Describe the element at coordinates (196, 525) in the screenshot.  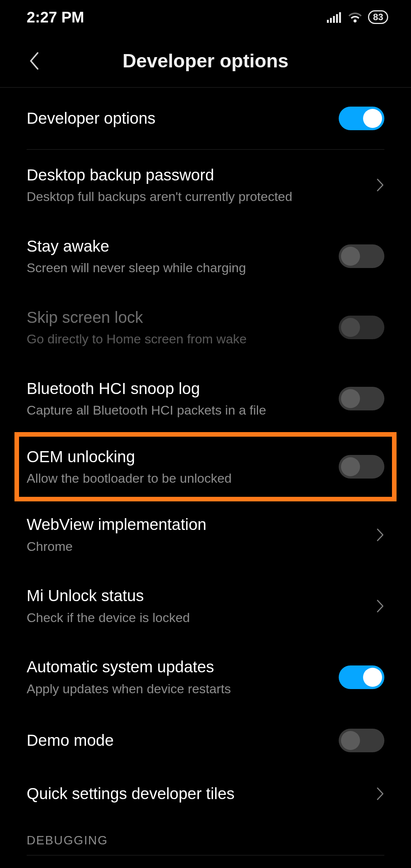
I see `row-title: WebView implementation` at that location.